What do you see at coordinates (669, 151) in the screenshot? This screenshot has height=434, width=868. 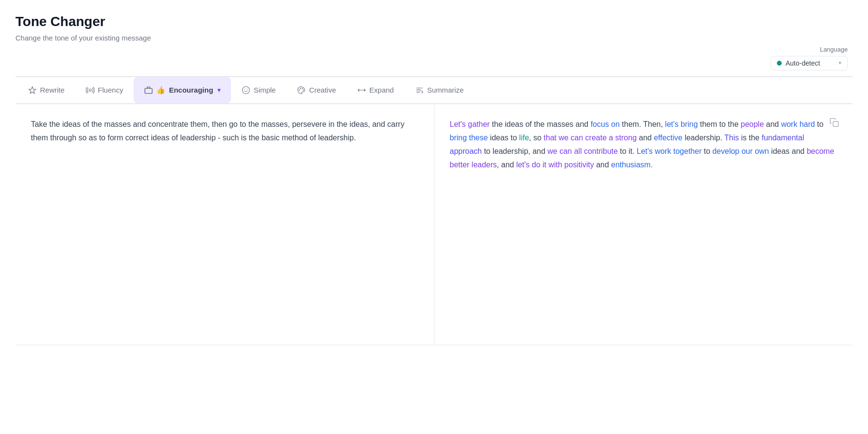 I see `result-highlighted-word: Let's work together` at bounding box center [669, 151].